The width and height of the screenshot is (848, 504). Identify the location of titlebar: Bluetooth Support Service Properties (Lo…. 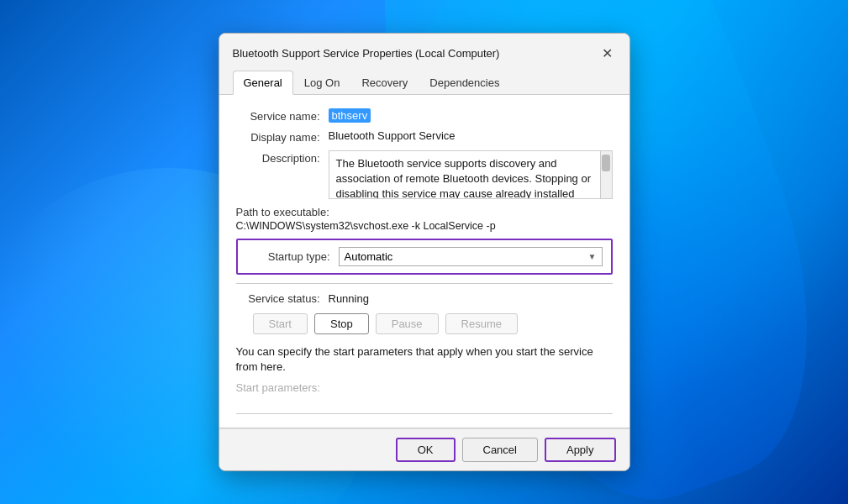
(424, 52).